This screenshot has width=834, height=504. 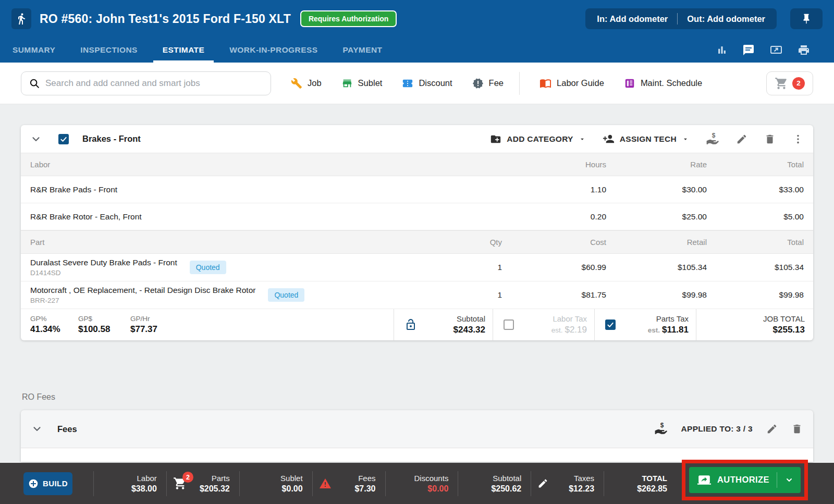 What do you see at coordinates (154, 83) in the screenshot?
I see `search-input` at bounding box center [154, 83].